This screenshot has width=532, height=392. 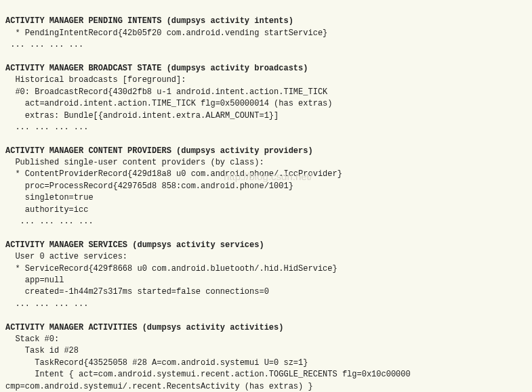 I want to click on section-header-providers: ACTIVITY MANAGER CONTENT PROVIDERS (dump…, so click(x=159, y=151).